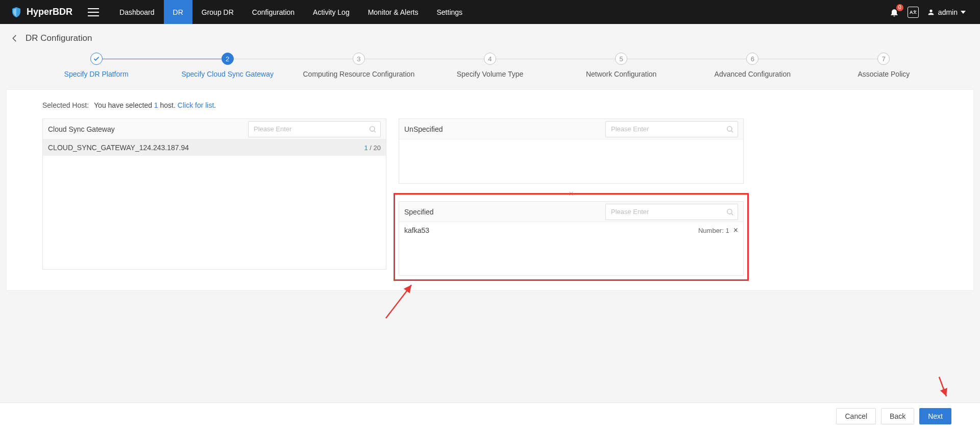 This screenshot has width=980, height=429. Describe the element at coordinates (196, 105) in the screenshot. I see `click-for-list-link: Click for list` at that location.